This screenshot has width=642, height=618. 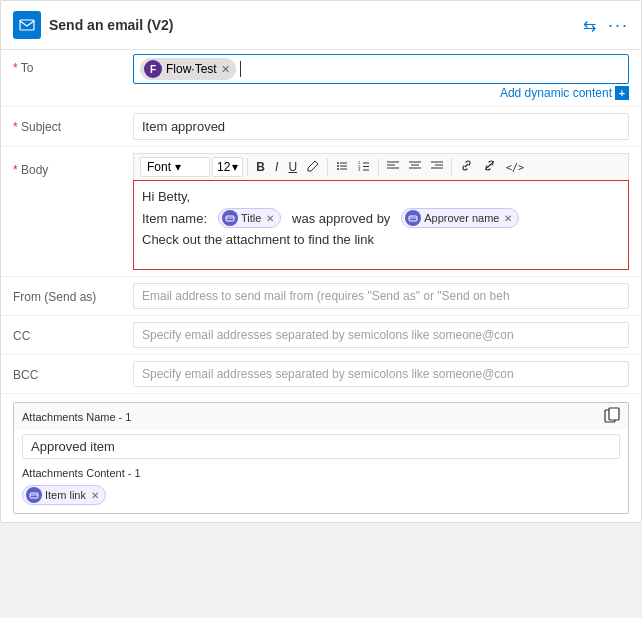 What do you see at coordinates (276, 167) in the screenshot?
I see `italic-button: I` at bounding box center [276, 167].